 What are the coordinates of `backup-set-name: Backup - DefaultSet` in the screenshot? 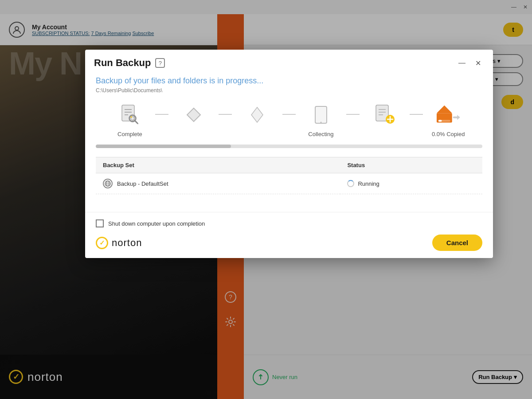 It's located at (143, 184).